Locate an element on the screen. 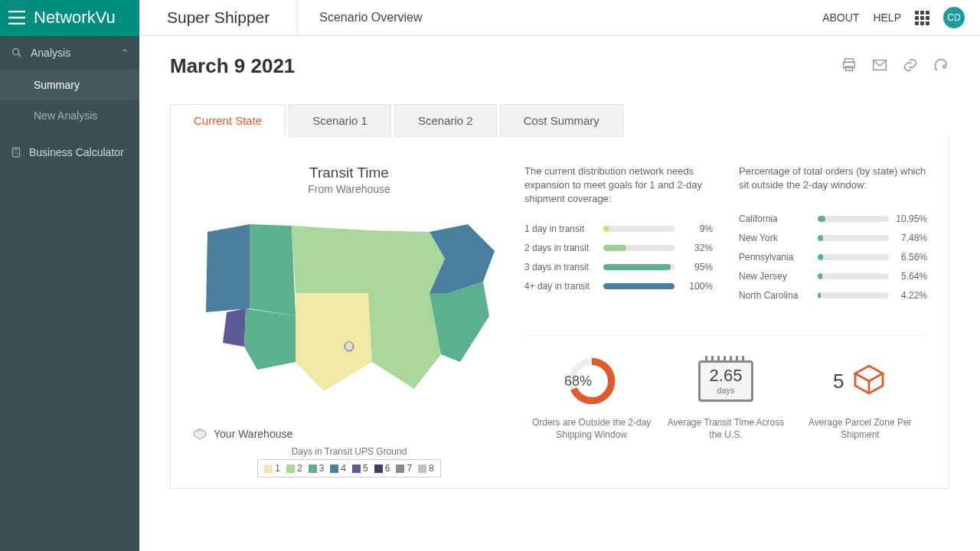  zone-caption: Average Parcel Zone Per Shipment is located at coordinates (860, 429).